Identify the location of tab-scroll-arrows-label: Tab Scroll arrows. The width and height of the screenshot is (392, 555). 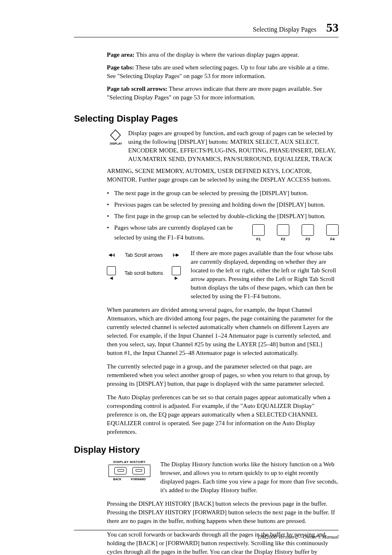
(144, 255).